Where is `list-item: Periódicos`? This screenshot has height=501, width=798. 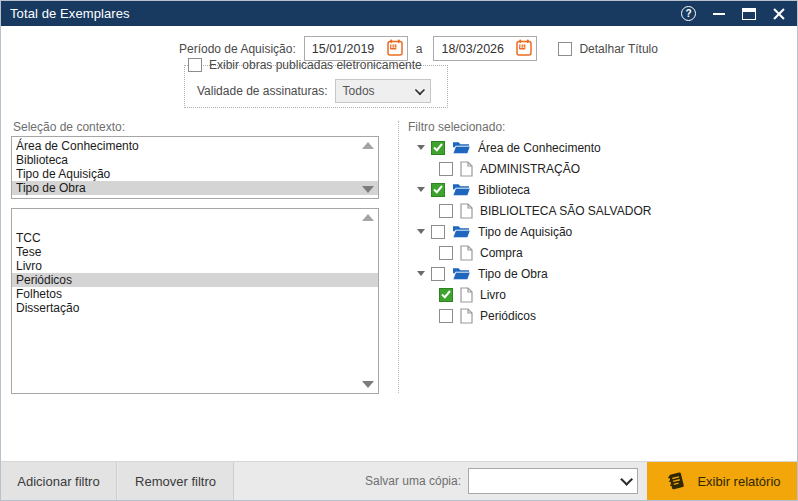
list-item: Periódicos is located at coordinates (195, 280).